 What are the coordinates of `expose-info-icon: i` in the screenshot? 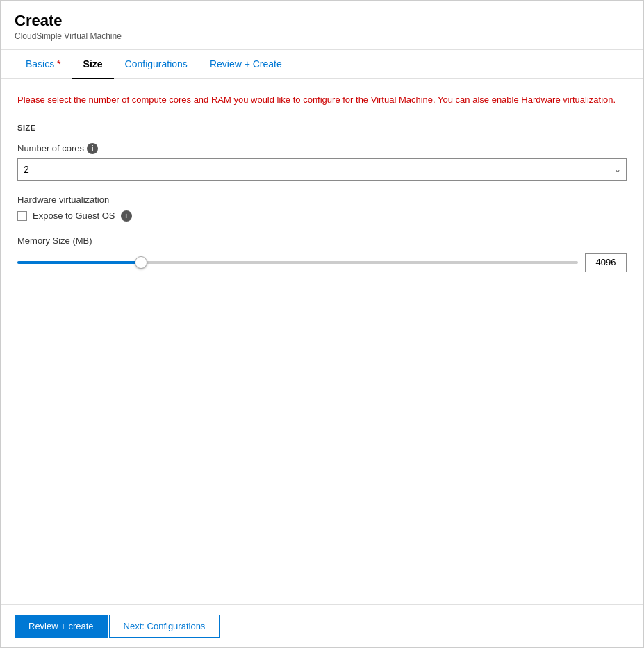 It's located at (126, 216).